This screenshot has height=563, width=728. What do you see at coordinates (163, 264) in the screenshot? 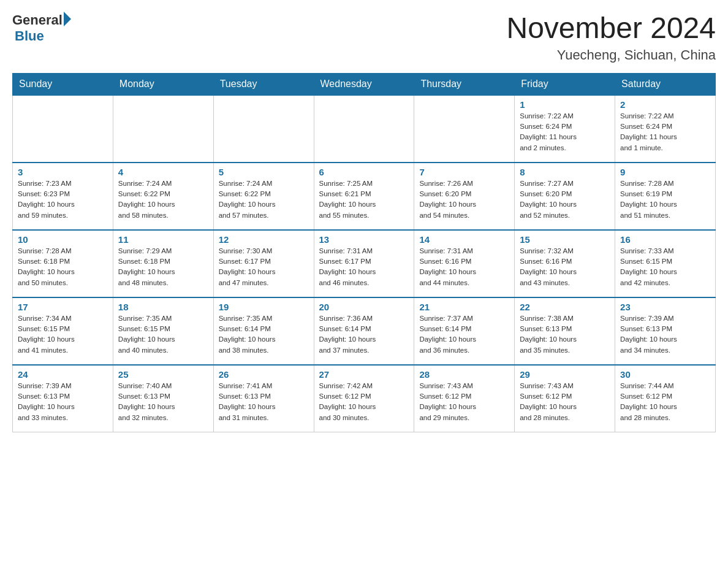
I see `calendar-cell: 11Sunrise: 7:29 AMSunset: 6:18 PMDayligh…` at bounding box center [163, 264].